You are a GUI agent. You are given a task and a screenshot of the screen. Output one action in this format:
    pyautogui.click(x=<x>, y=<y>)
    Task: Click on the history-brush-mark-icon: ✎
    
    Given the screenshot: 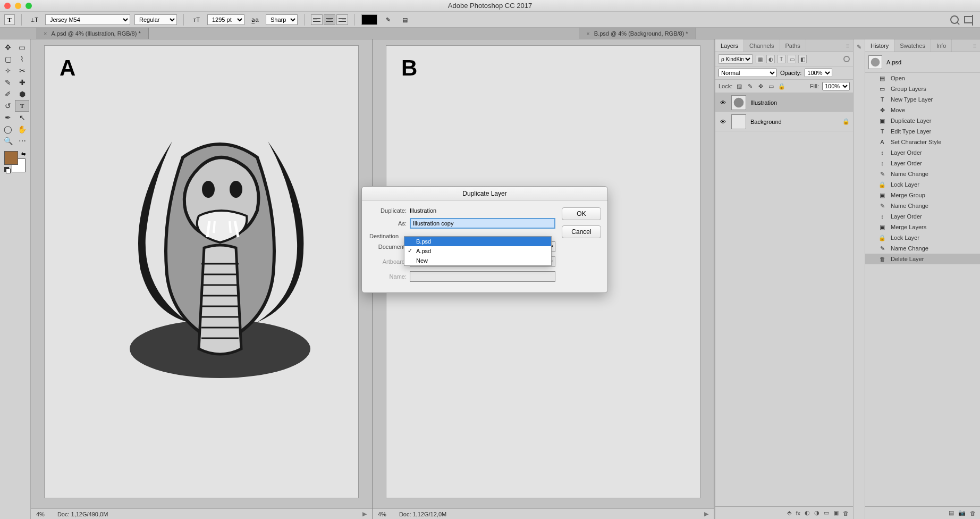 What is the action you would take?
    pyautogui.click(x=859, y=47)
    